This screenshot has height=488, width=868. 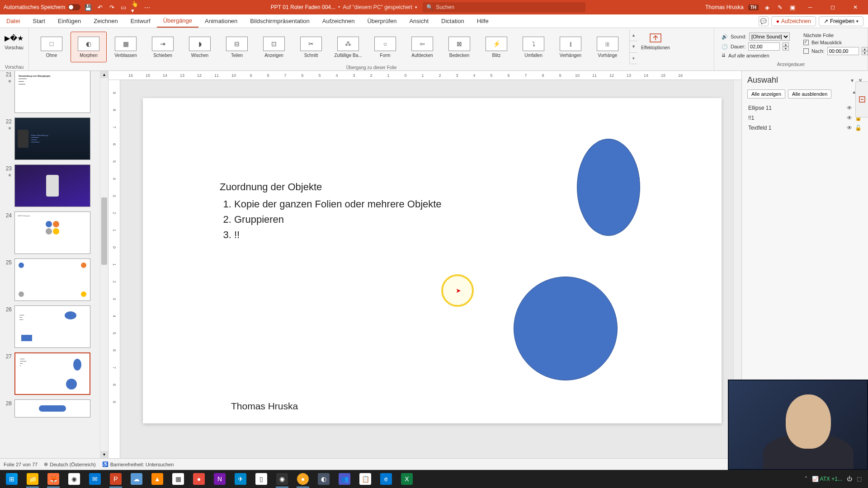 What do you see at coordinates (52, 139) in the screenshot?
I see `slide-thumbnail: Phone Data Mock-up━━━━━━━━━━━━━━━━━━━━━━…` at bounding box center [52, 139].